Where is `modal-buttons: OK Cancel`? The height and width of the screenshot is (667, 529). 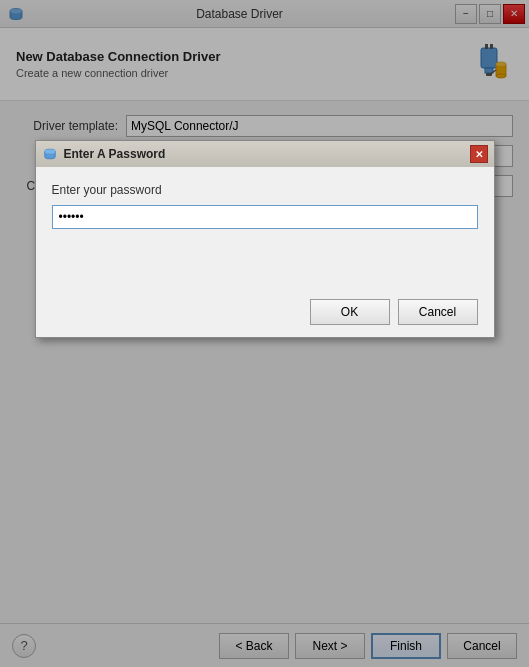 modal-buttons: OK Cancel is located at coordinates (265, 314).